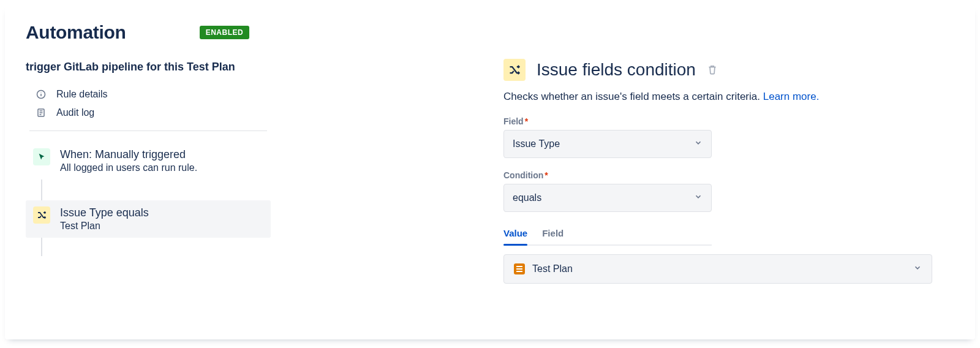  I want to click on trigger-title: When: Manually triggered, so click(129, 154).